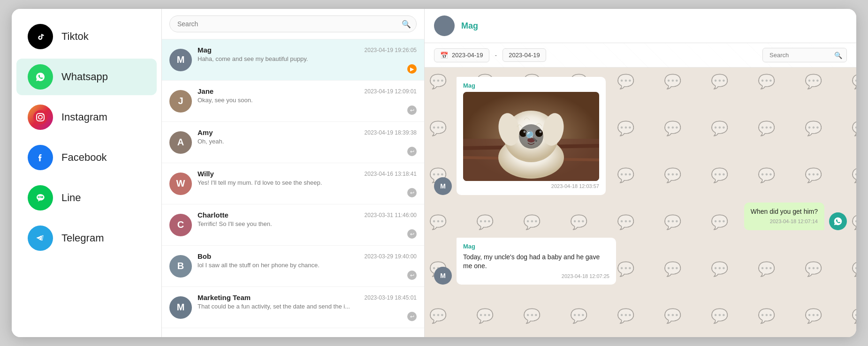 Image resolution: width=868 pixels, height=346 pixels. What do you see at coordinates (307, 224) in the screenshot?
I see `conv-preview-charlotte: Terrific! So I'll see you then.` at bounding box center [307, 224].